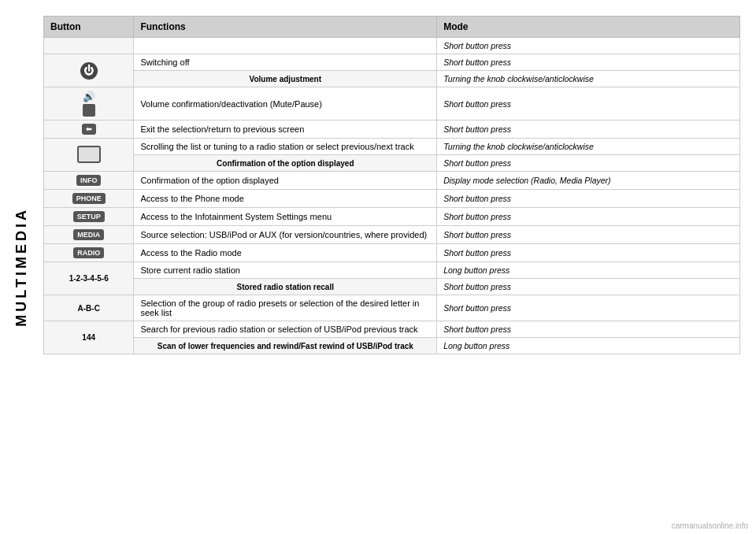 Image resolution: width=756 pixels, height=534 pixels. What do you see at coordinates (89, 104) in the screenshot?
I see `button-cell: 🔊` at bounding box center [89, 104].